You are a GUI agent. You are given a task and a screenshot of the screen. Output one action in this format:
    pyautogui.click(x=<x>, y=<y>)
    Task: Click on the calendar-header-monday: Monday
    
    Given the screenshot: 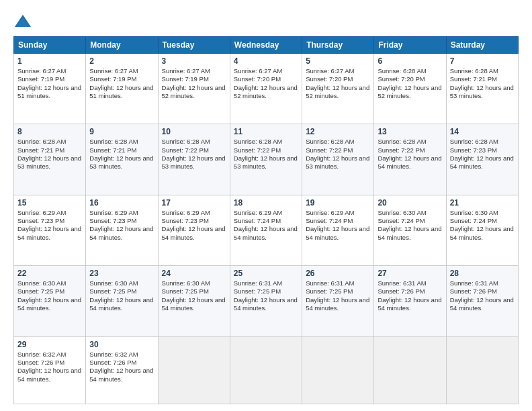 What is the action you would take?
    pyautogui.click(x=122, y=46)
    